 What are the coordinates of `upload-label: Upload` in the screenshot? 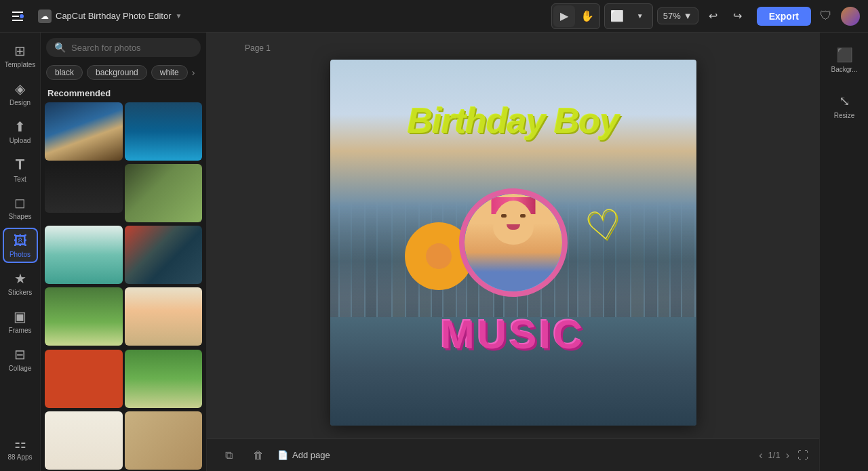 It's located at (20, 141).